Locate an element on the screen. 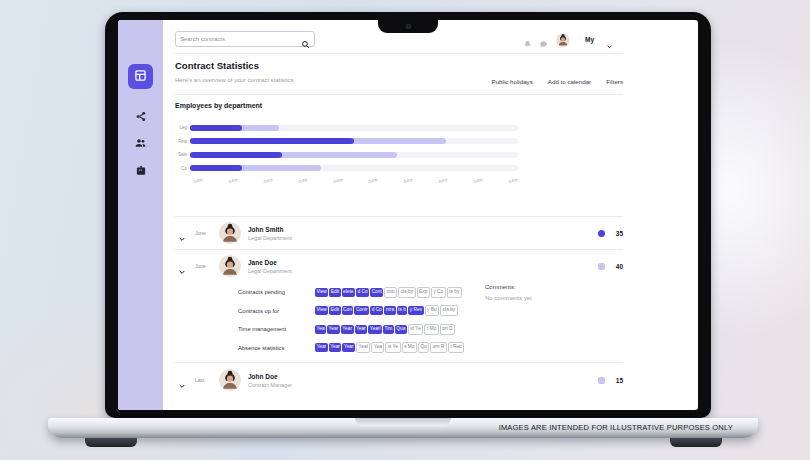  sidebar-item-employees is located at coordinates (140, 144).